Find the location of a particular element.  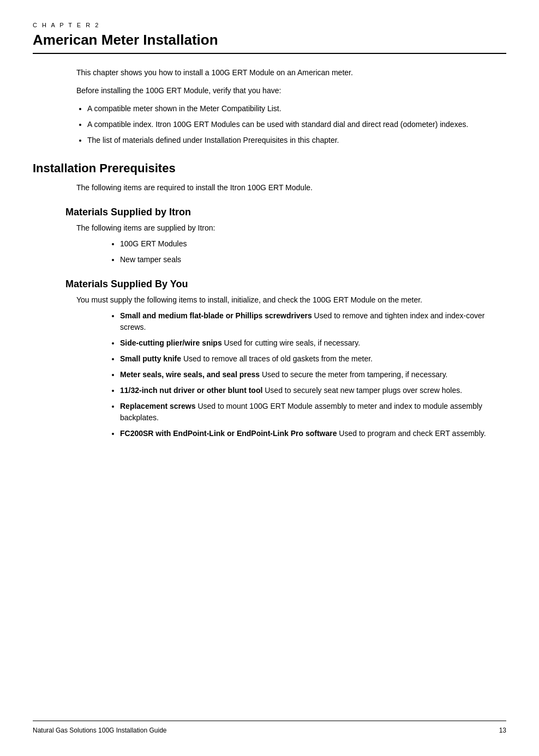

bullet-normal-4: Used to securely seat new tamper plugs o… is located at coordinates (362, 390).